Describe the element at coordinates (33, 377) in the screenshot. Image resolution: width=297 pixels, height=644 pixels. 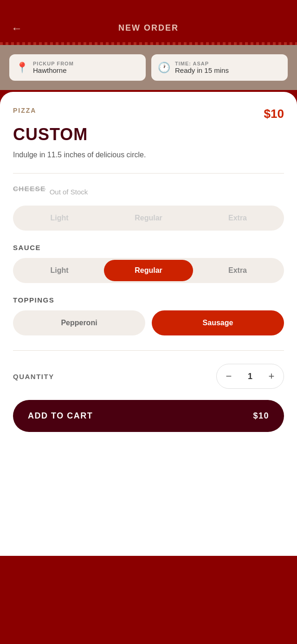
I see `quantity-label: QUANTITY` at that location.